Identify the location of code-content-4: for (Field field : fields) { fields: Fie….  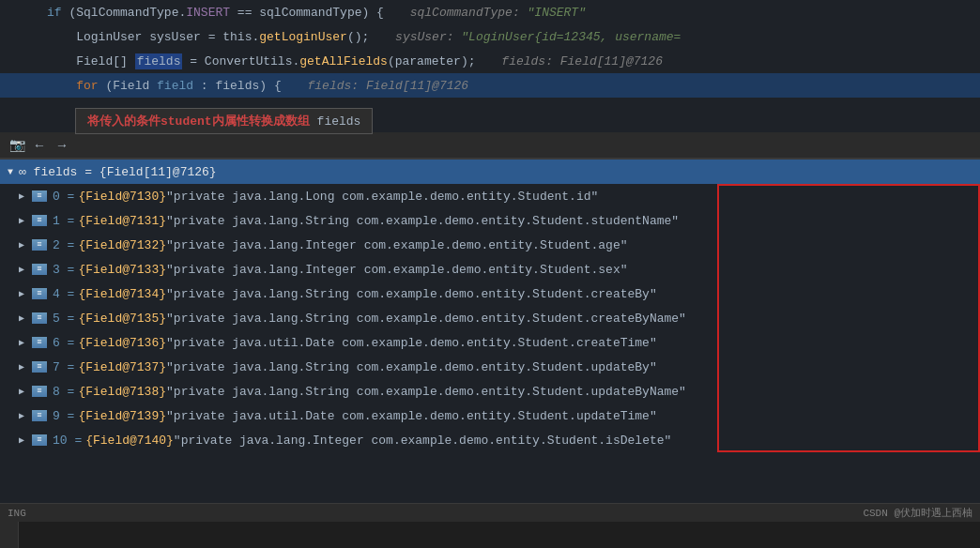
(257, 86).